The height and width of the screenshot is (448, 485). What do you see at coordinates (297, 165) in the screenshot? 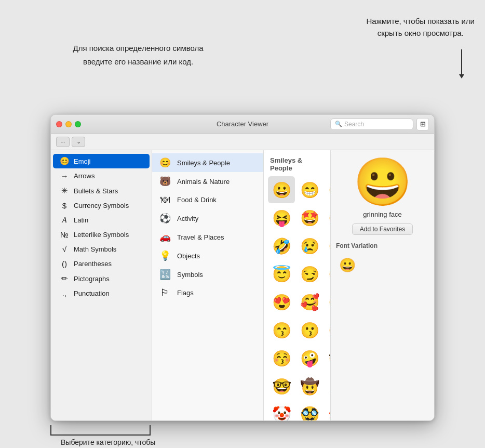
I see `emoji-panel-title: Smileys & People` at bounding box center [297, 165].